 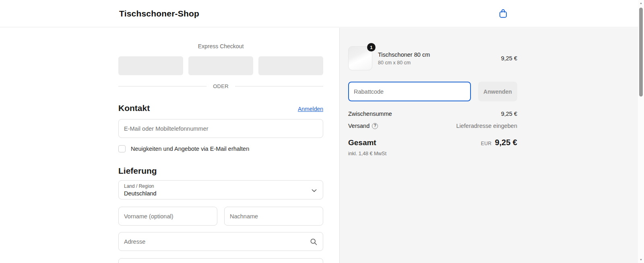 I want to click on cart-line-item: 1 Tischschoner 80 cm 80 cm x 80 cm 9,25 …, so click(x=433, y=58).